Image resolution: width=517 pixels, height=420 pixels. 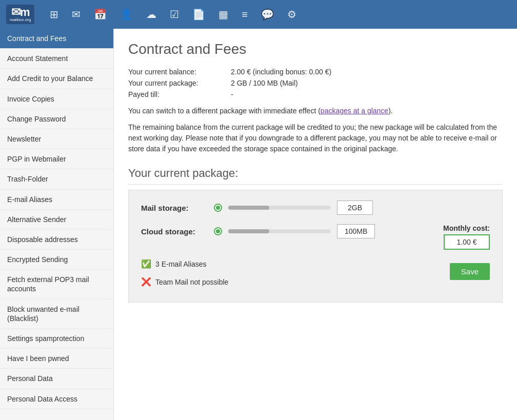 I want to click on documents-icon: 📄, so click(x=199, y=14).